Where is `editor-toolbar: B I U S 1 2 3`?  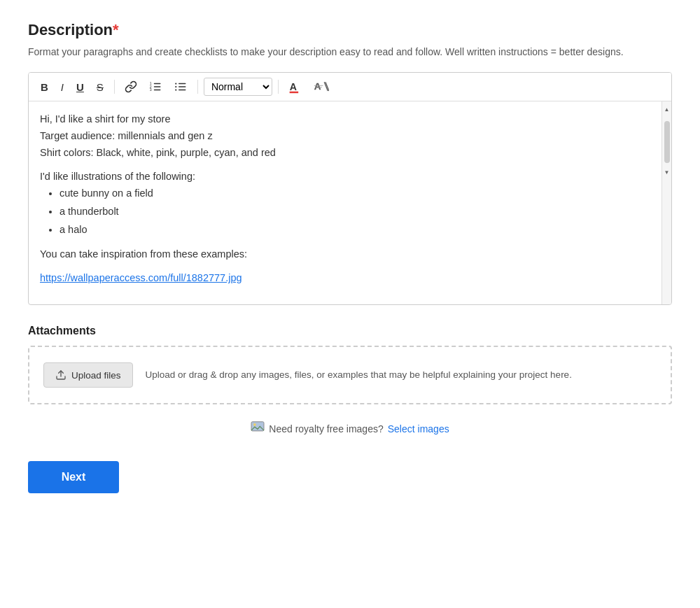 editor-toolbar: B I U S 1 2 3 is located at coordinates (350, 87).